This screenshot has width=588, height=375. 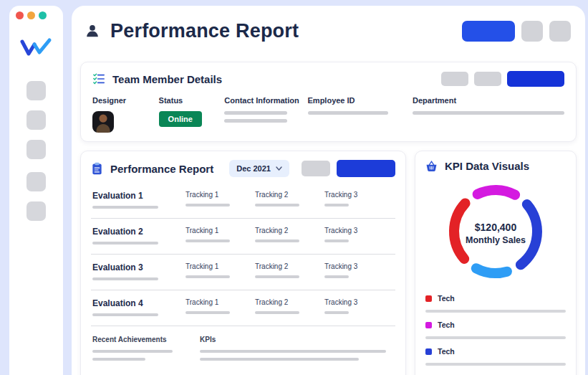 What do you see at coordinates (560, 32) in the screenshot?
I see `header-tertiary-button` at bounding box center [560, 32].